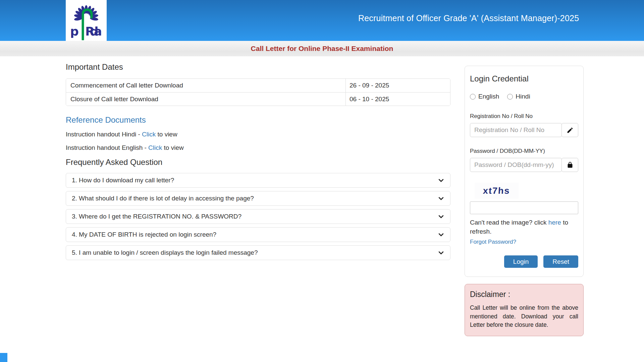 Image resolution: width=644 pixels, height=362 pixels. I want to click on page-header: p Rda Recruitment of Officer Grade 'A' (…, so click(322, 20).